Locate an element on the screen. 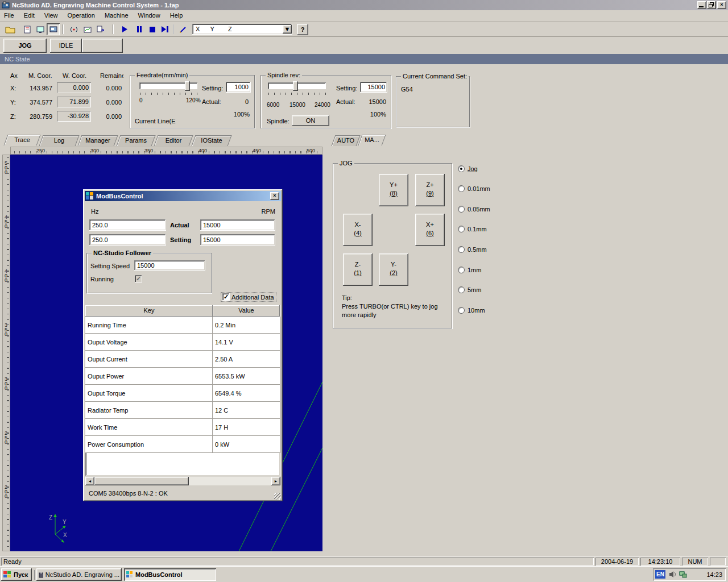  table-header-value: Value is located at coordinates (246, 311).